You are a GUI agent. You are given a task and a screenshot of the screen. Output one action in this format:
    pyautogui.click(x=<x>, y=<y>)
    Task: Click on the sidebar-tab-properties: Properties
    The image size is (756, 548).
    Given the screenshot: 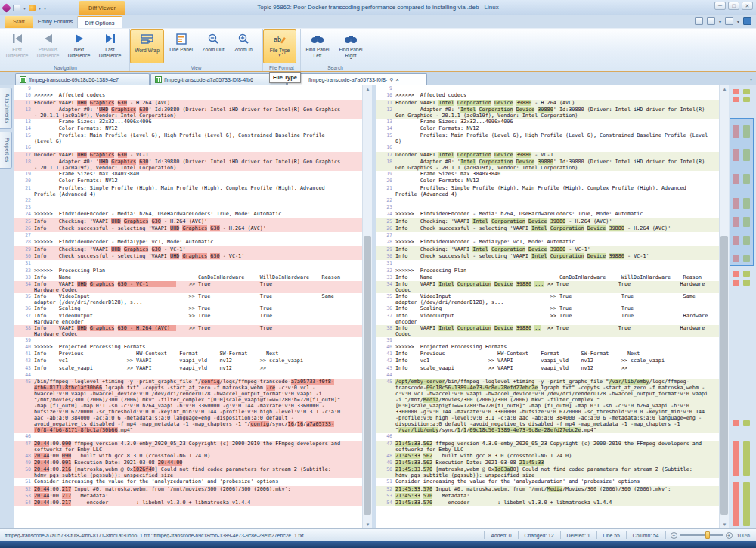 What is the action you would take?
    pyautogui.click(x=6, y=150)
    